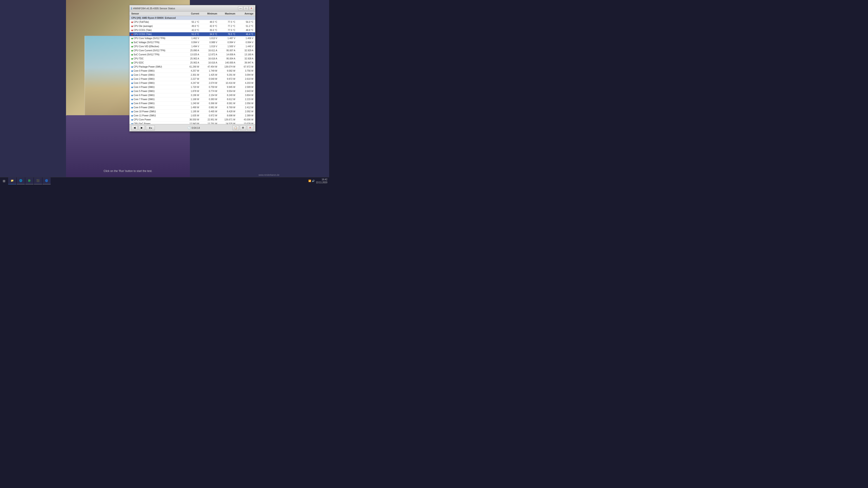 This screenshot has width=868, height=488. I want to click on hwinfo-sensor-name: CPU Core Power, so click(156, 120).